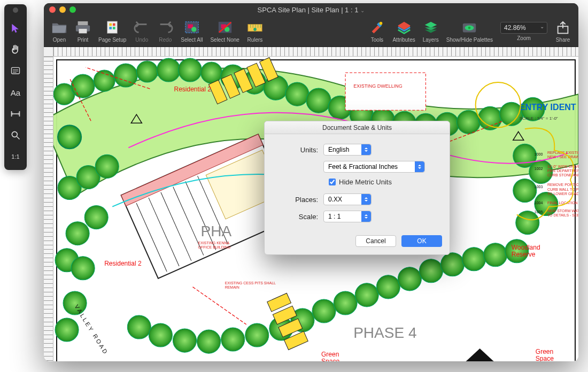 Image resolution: width=588 pixels, height=372 pixels. I want to click on page-setup-icon, so click(112, 28).